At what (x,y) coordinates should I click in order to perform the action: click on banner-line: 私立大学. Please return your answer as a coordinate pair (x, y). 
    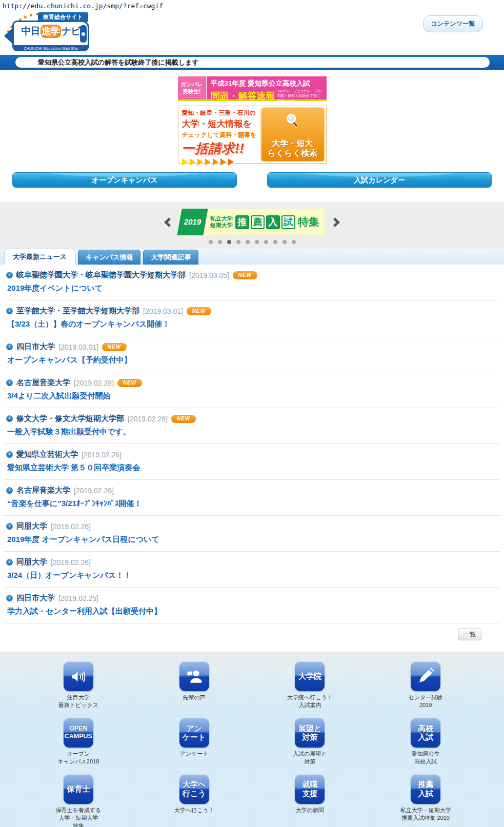
    Looking at the image, I should click on (221, 218).